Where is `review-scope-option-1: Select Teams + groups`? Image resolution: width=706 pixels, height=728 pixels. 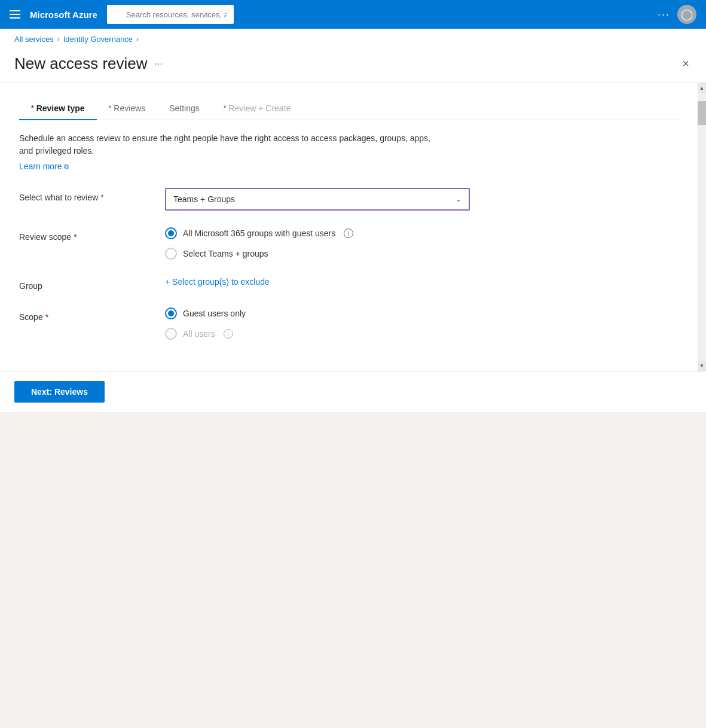
review-scope-option-1: Select Teams + groups is located at coordinates (320, 254).